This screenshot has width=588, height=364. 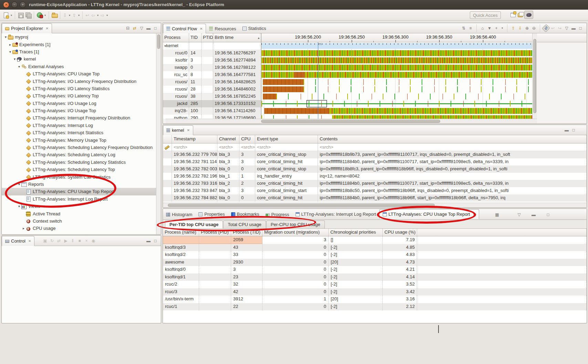 What do you see at coordinates (195, 147) in the screenshot?
I see `search-timestamp-field: <srch>` at bounding box center [195, 147].